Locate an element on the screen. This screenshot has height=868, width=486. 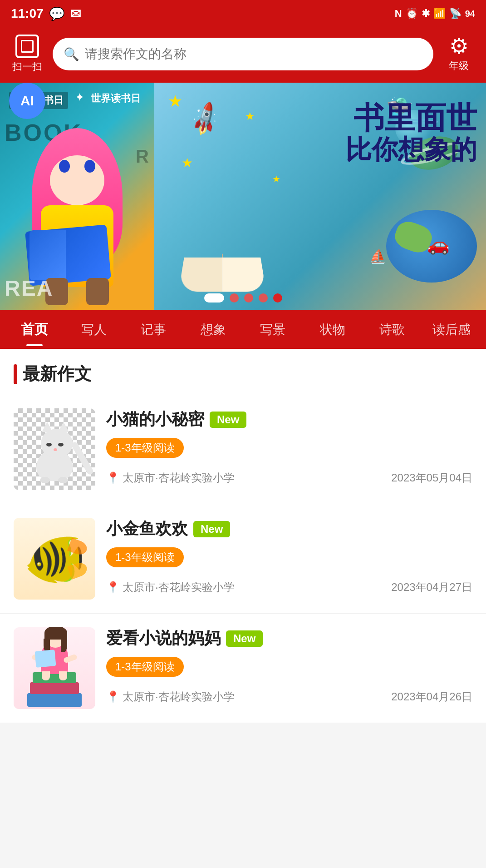
article-content-1: 小猫的小秘密 New 1-3年级阅读 📍 太原市·杏花岭实验小学 2023年05… is located at coordinates (290, 447).